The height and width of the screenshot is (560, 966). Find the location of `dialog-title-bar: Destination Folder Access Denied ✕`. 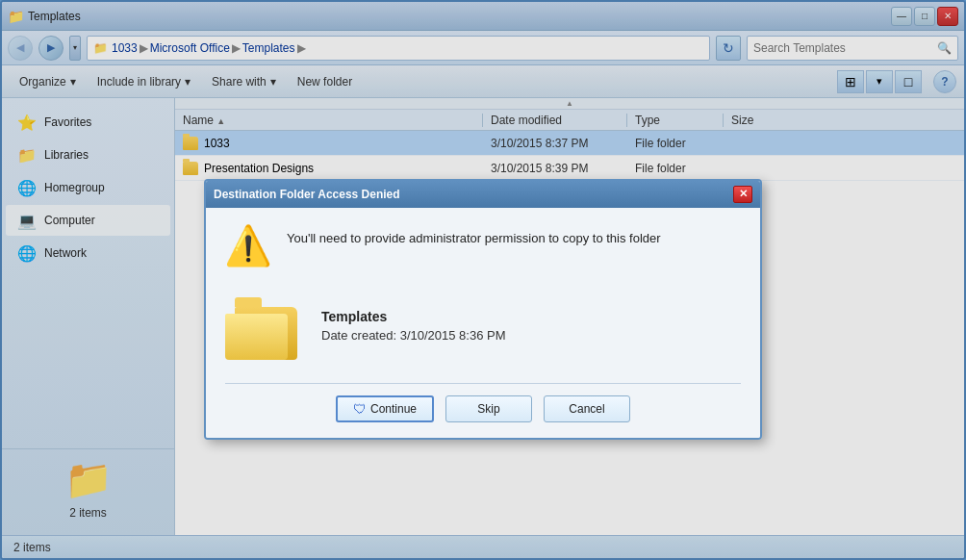

dialog-title-bar: Destination Folder Access Denied ✕ is located at coordinates (483, 194).